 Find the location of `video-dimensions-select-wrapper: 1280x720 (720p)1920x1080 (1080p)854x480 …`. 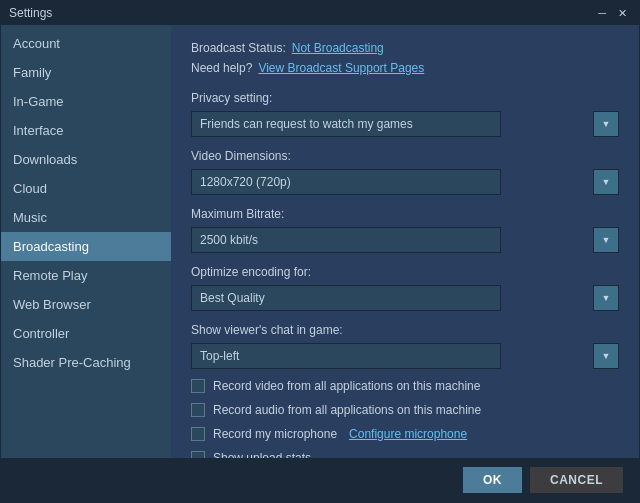

video-dimensions-select-wrapper: 1280x720 (720p)1920x1080 (1080p)854x480 … is located at coordinates (405, 182).